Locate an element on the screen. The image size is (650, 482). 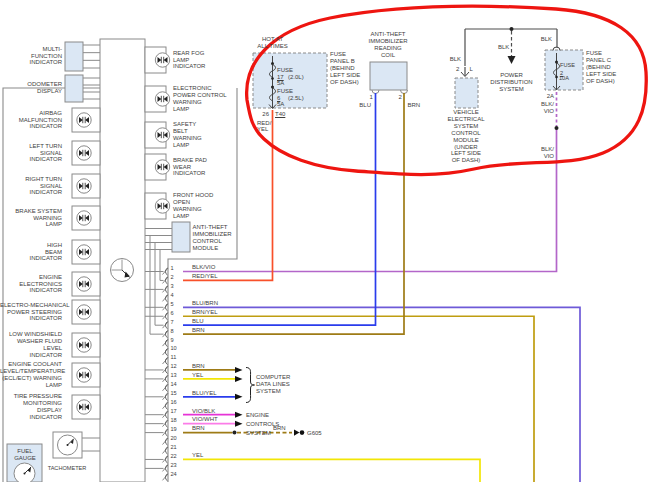
fuse-b-terminal-id: T40 is located at coordinates (280, 114).